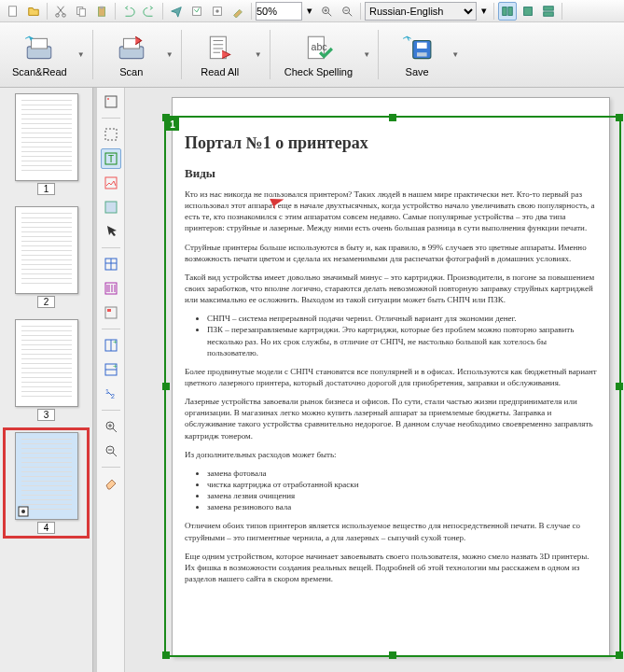 The width and height of the screenshot is (624, 672). I want to click on page-number: 1, so click(47, 189).